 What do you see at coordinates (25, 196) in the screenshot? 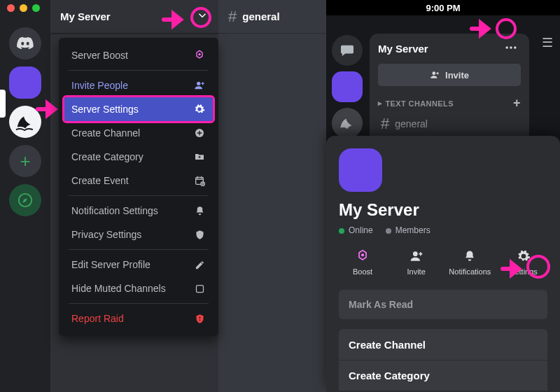
I see `server-rail: +` at bounding box center [25, 196].